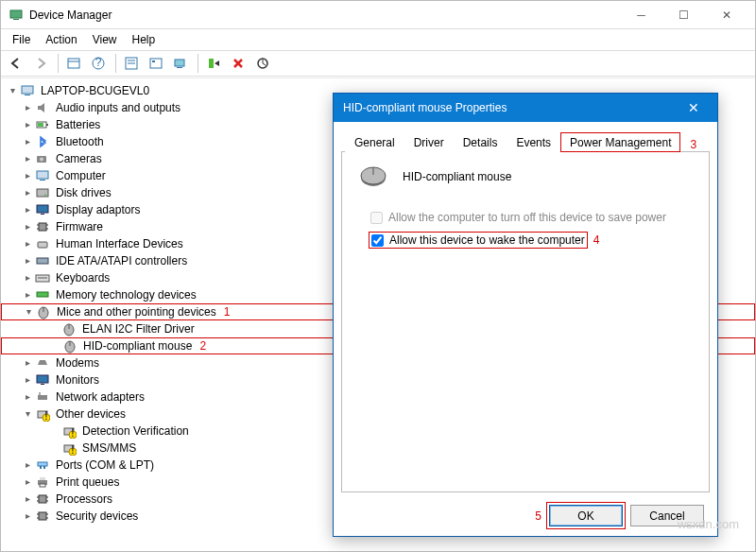 The image size is (756, 552). I want to click on tree-item-label: Detection Verification, so click(136, 431).